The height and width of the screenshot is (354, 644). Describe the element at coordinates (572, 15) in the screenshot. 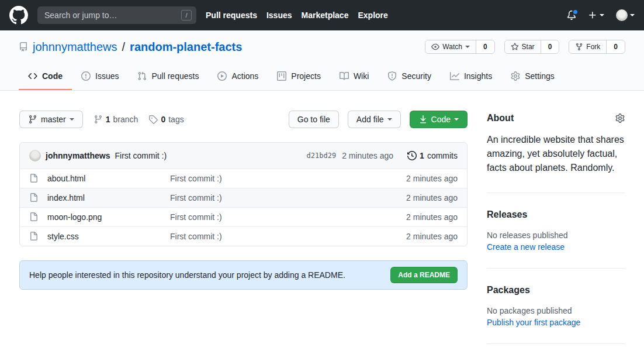

I see `notifications-button` at that location.